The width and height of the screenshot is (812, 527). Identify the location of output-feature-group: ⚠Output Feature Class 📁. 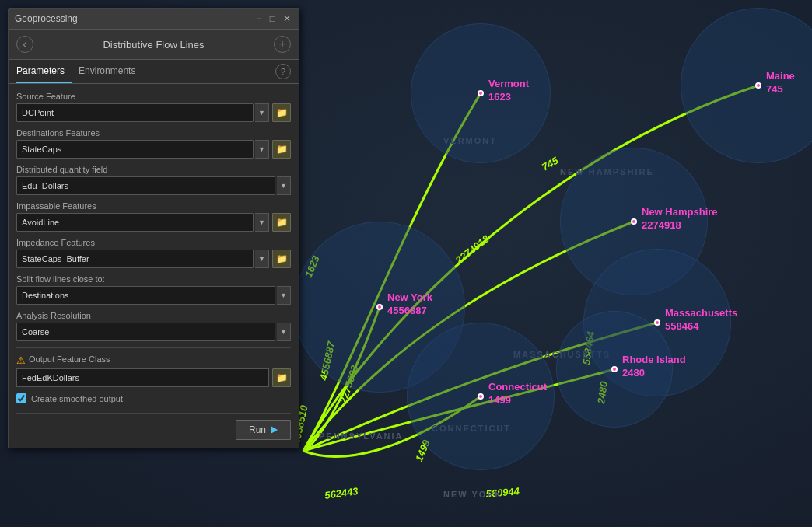
(154, 371).